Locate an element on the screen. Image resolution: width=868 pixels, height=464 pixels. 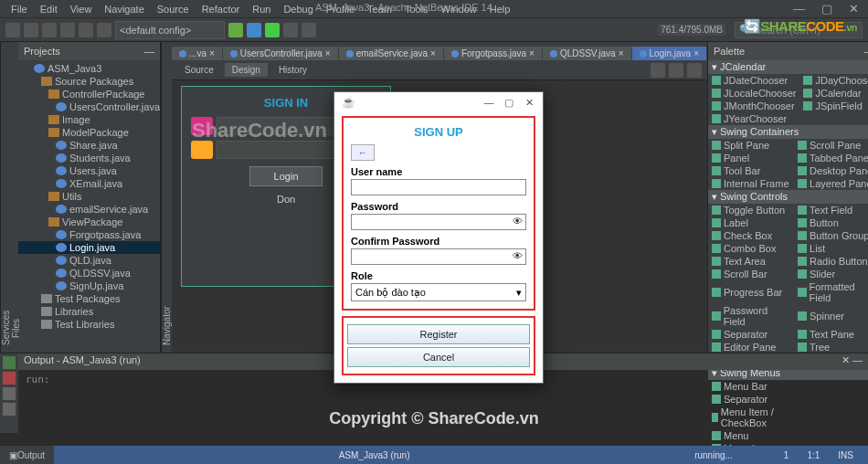
tree-item: QLDSSV.java is located at coordinates (90, 273).